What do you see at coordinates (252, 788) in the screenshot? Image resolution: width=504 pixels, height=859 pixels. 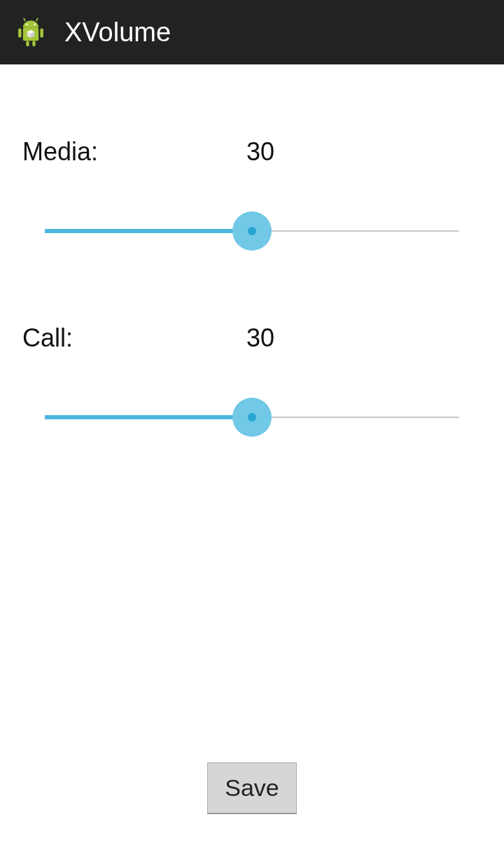 I see `save-button: Save` at bounding box center [252, 788].